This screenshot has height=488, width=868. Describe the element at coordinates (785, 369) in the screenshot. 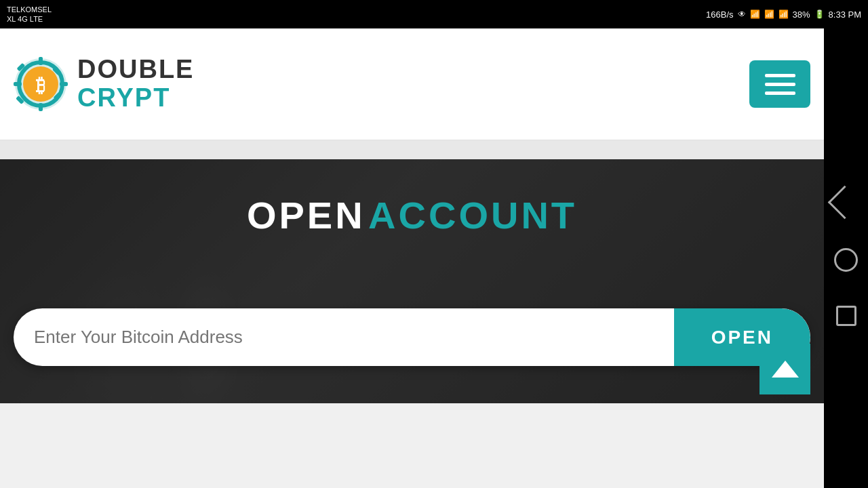

I see `scroll-up-arrow-icon` at that location.